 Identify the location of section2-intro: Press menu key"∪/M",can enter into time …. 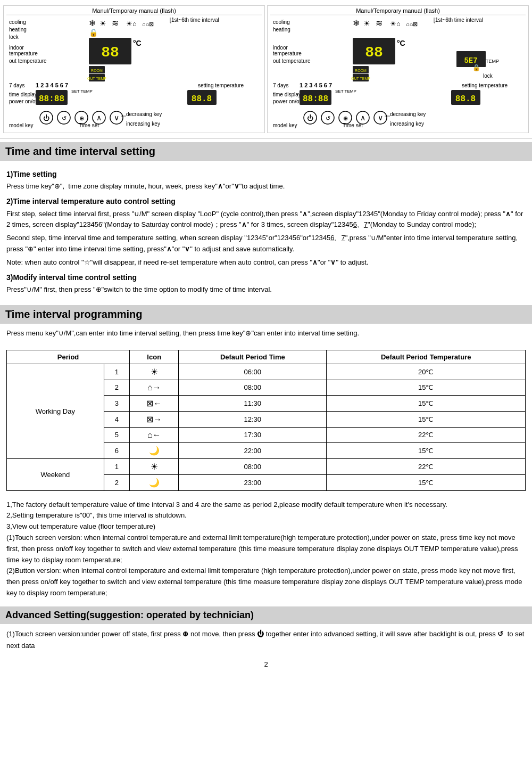
(266, 333).